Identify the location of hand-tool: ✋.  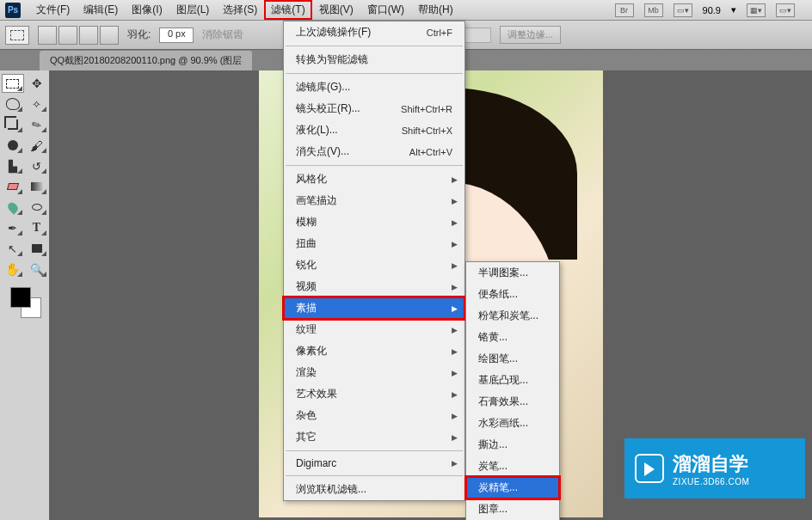
(13, 269).